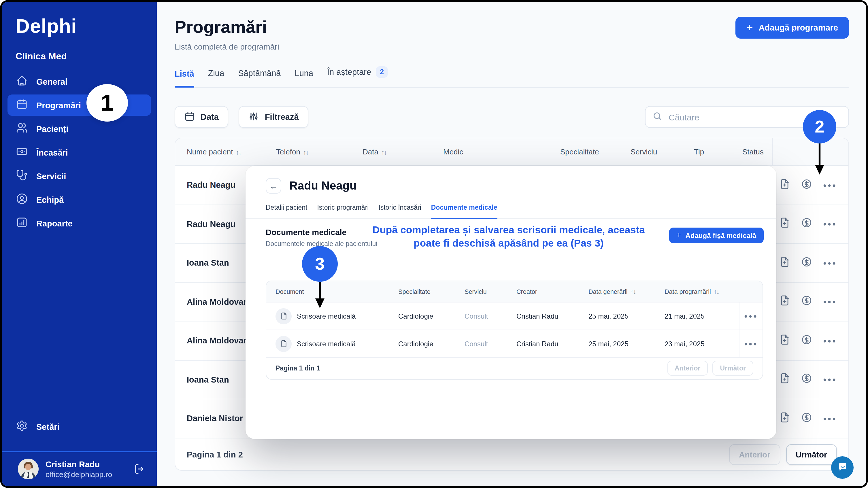 Image resolution: width=868 pixels, height=488 pixels. Describe the element at coordinates (79, 176) in the screenshot. I see `sidebar-item-servicii: Servicii` at that location.